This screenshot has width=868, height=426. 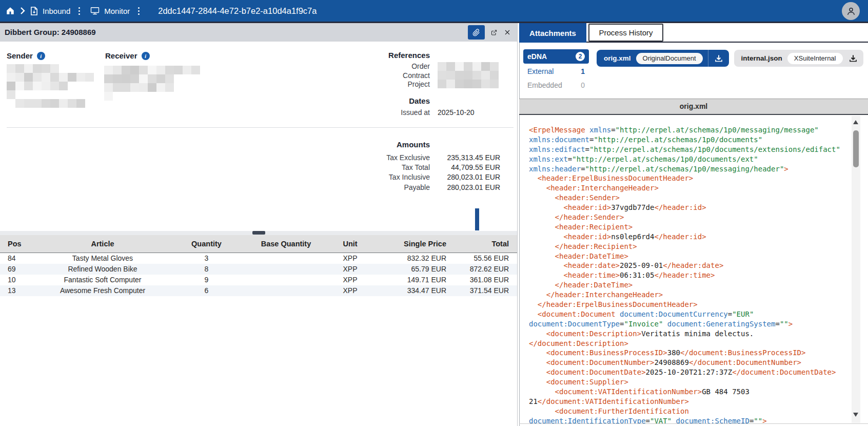 I want to click on receiver-redacted-content, so click(x=152, y=83).